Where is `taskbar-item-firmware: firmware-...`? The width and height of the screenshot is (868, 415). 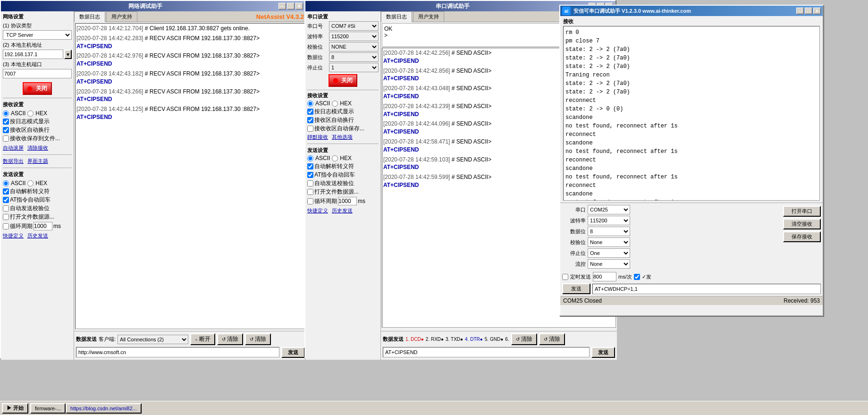
taskbar-item-firmware: firmware-... is located at coordinates (48, 408).